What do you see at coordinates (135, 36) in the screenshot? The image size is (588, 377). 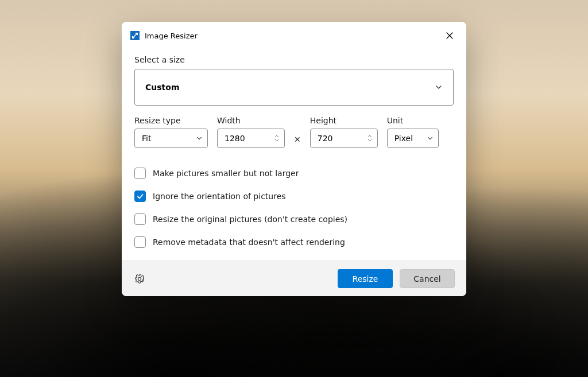 I see `app-icon` at bounding box center [135, 36].